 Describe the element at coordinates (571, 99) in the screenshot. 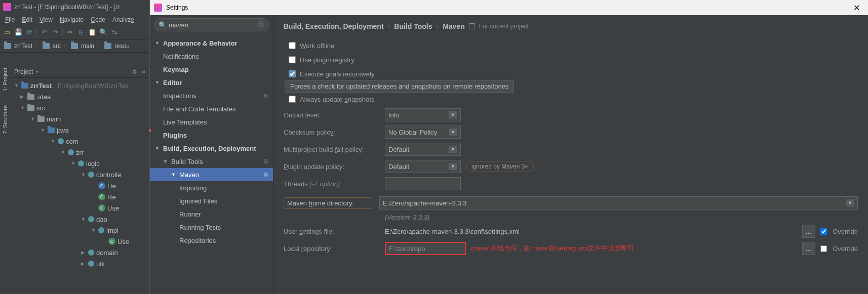

I see `check-always-update: Always update snapshots` at that location.